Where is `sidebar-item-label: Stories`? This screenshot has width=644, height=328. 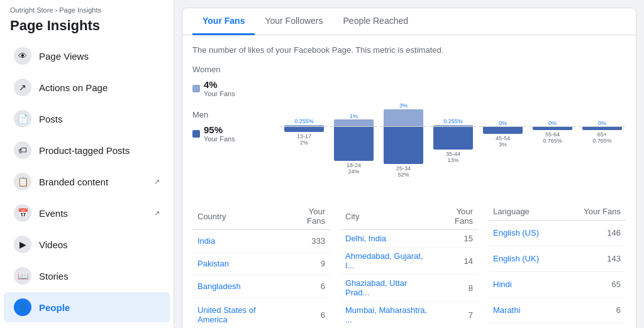
sidebar-item-label: Stories is located at coordinates (54, 276).